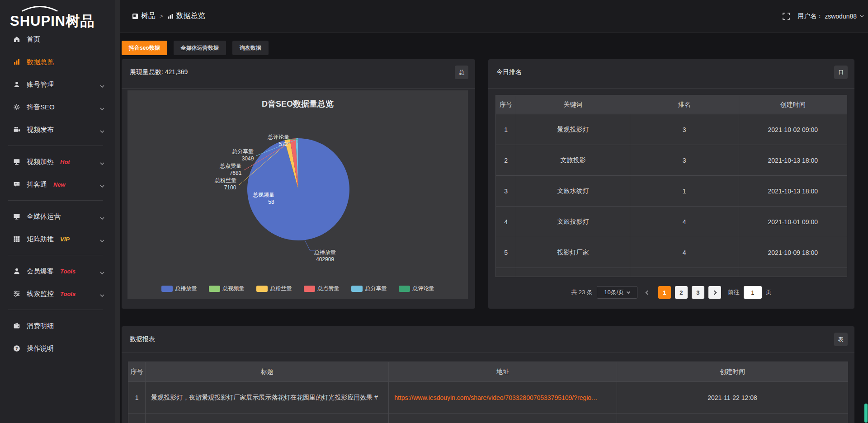 The width and height of the screenshot is (868, 423). What do you see at coordinates (274, 288) in the screenshot?
I see `legend-item-总粉丝量: 总粉丝量` at bounding box center [274, 288].